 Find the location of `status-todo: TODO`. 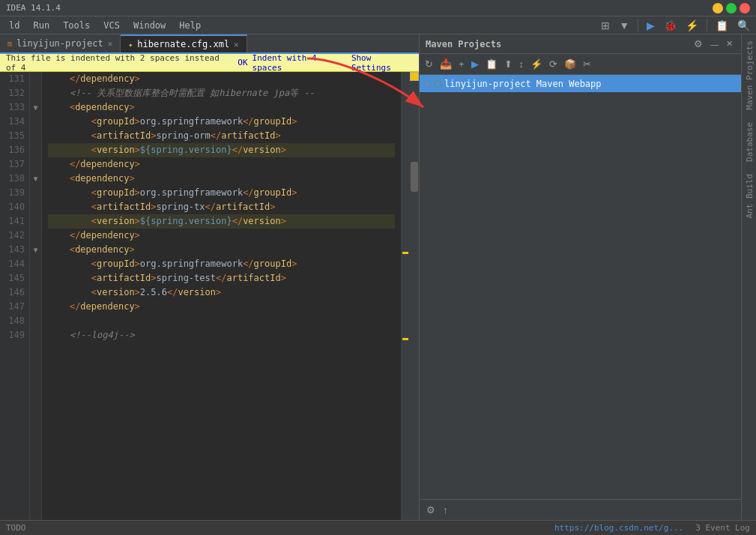

status-todo: TODO is located at coordinates (16, 528).